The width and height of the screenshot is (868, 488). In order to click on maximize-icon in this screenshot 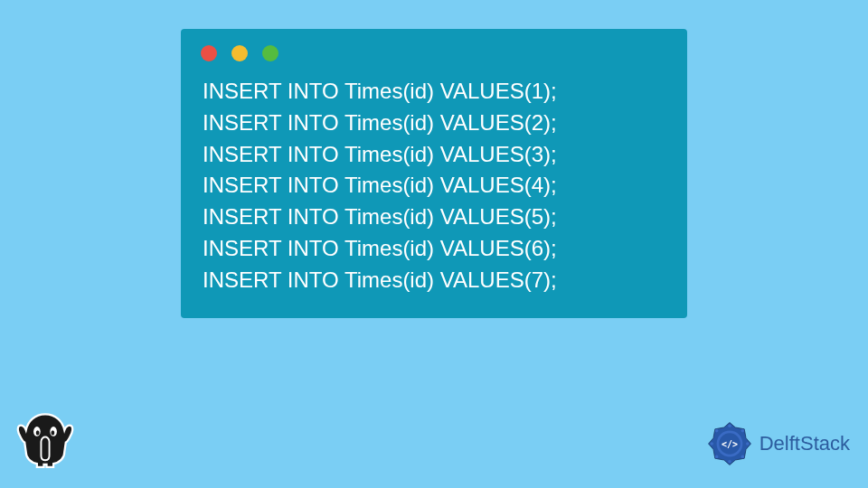, I will do `click(270, 53)`.